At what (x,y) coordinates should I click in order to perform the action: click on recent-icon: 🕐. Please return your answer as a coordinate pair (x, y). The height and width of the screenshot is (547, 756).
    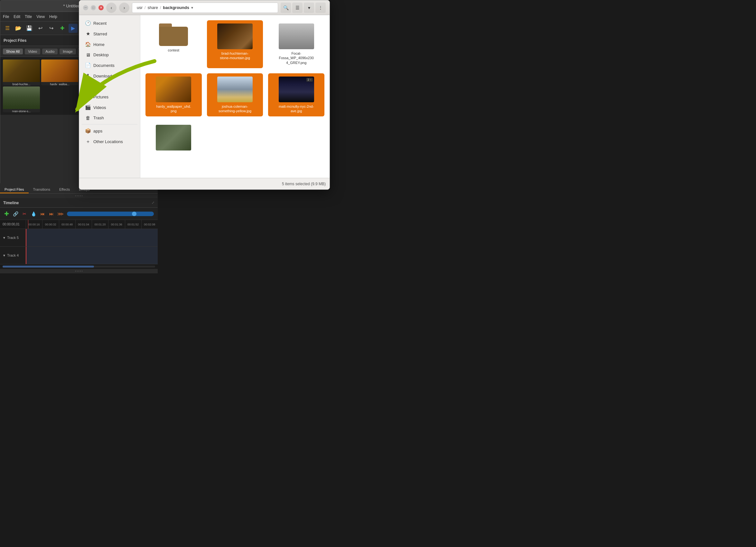
    Looking at the image, I should click on (88, 23).